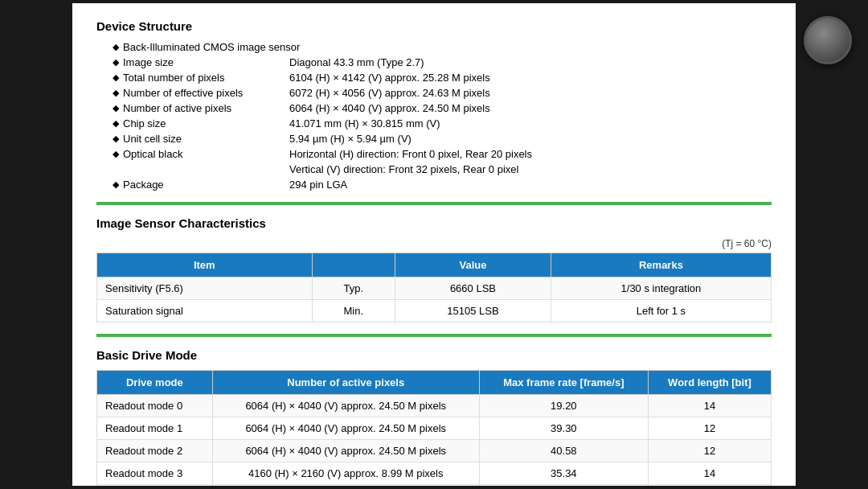  I want to click on spec-label-3: ◆ Number of effective pixels, so click(201, 93).